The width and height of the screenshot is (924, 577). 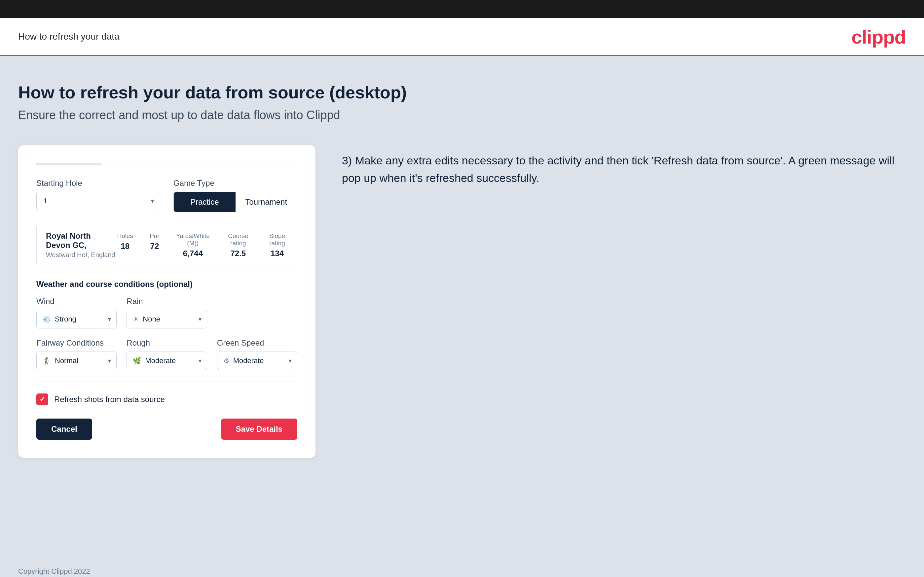 What do you see at coordinates (193, 240) in the screenshot?
I see `yards-label: Yards/White (M))` at bounding box center [193, 240].